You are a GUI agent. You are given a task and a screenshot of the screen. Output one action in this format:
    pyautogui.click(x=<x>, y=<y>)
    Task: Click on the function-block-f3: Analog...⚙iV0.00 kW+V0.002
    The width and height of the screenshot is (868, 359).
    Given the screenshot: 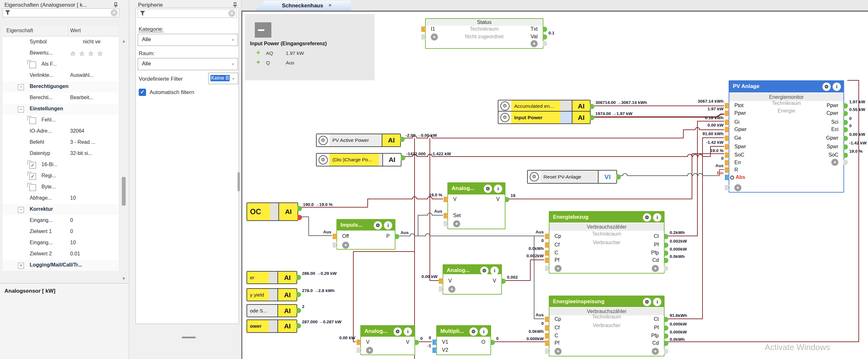 What is the action you would take?
    pyautogui.click(x=472, y=280)
    